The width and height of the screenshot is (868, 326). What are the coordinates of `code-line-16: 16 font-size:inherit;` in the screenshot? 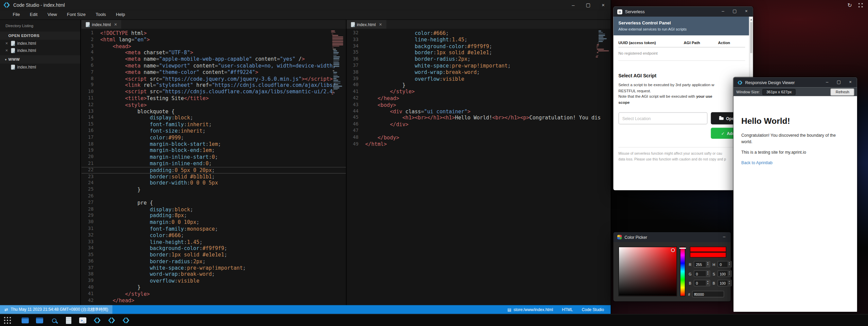 It's located at (214, 131).